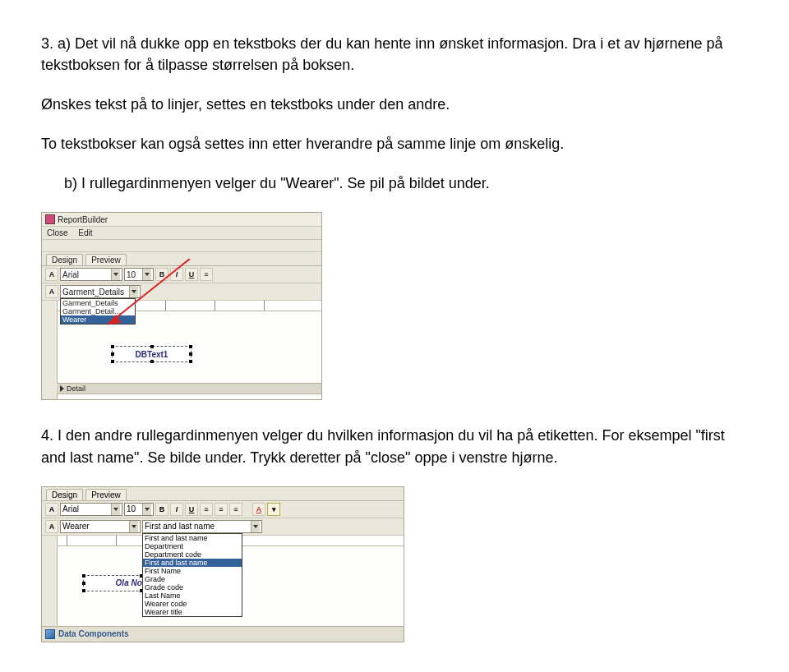  Describe the element at coordinates (192, 555) in the screenshot. I see `field-option: Department code` at that location.